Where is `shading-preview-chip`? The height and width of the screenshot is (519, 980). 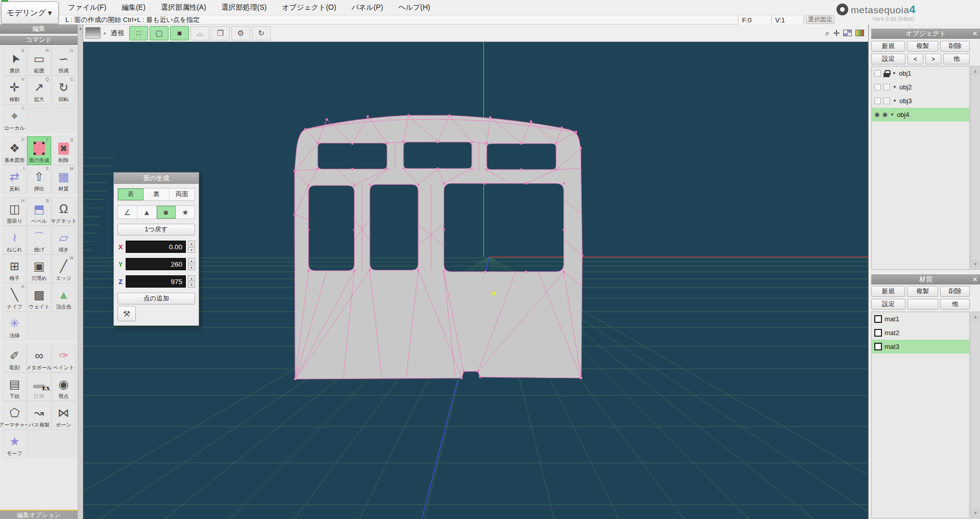
shading-preview-chip is located at coordinates (93, 33).